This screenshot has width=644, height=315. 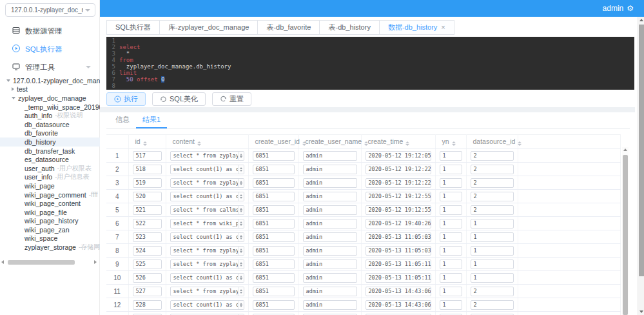 What do you see at coordinates (95, 262) in the screenshot?
I see `scroll-right-icon` at bounding box center [95, 262].